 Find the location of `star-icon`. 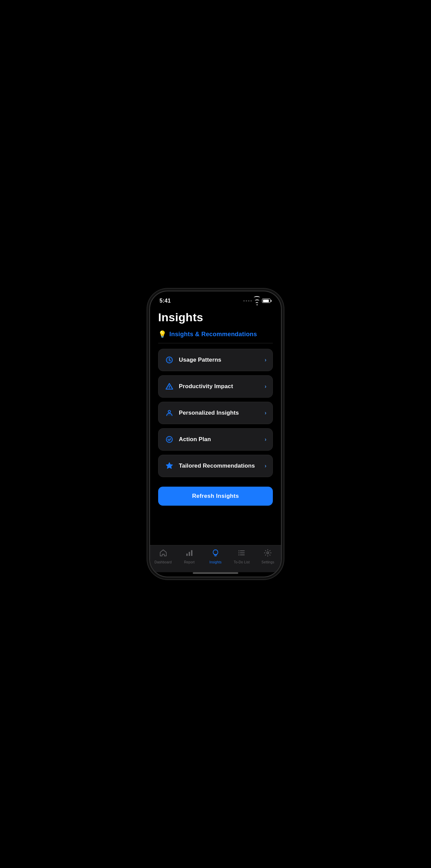

star-icon is located at coordinates (169, 466).